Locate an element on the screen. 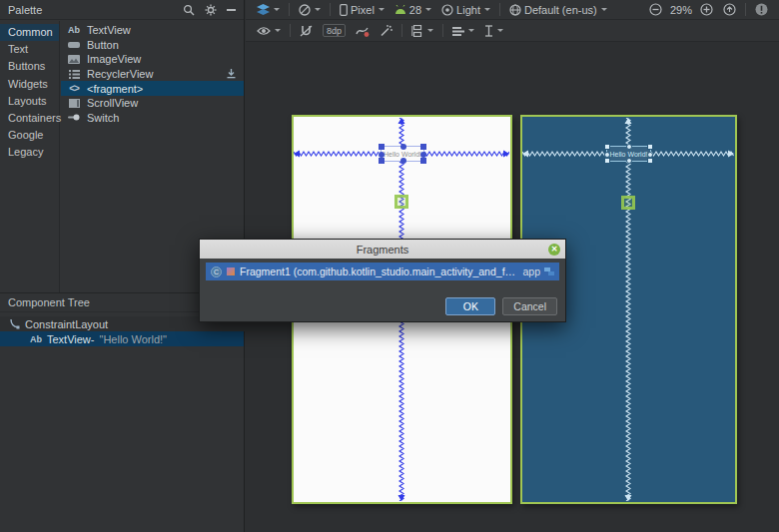  recyclerview-icon is located at coordinates (74, 74).